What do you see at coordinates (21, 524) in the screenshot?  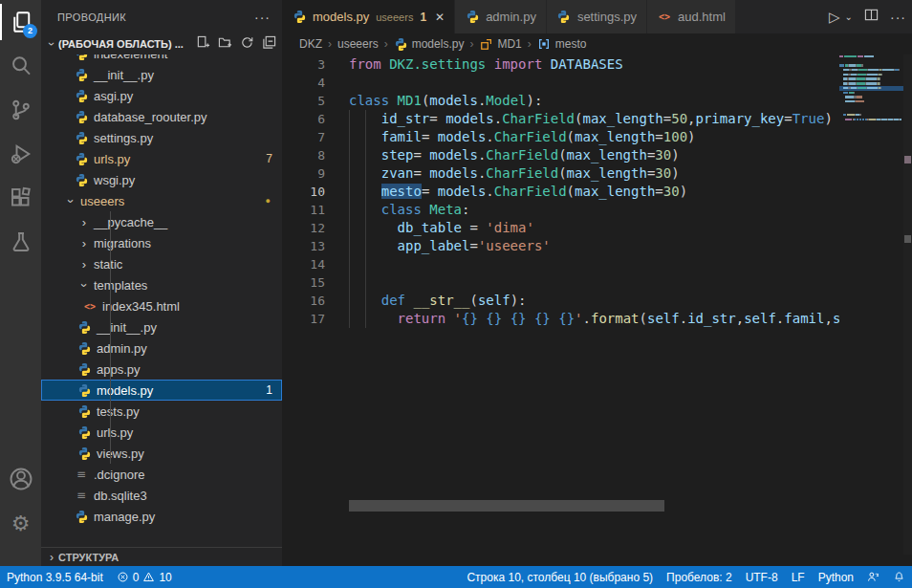 I see `settings-gear-icon: ⚙` at bounding box center [21, 524].